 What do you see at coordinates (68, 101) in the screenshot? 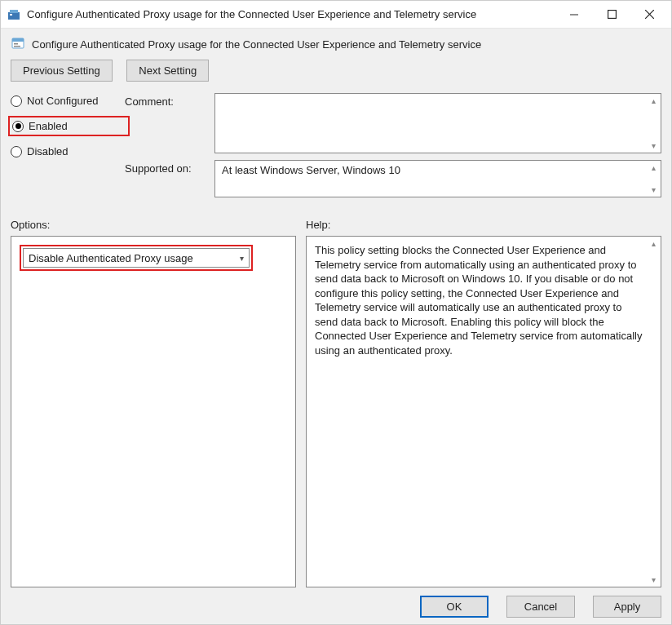
I see `radio-not-configured: Not Configured` at bounding box center [68, 101].